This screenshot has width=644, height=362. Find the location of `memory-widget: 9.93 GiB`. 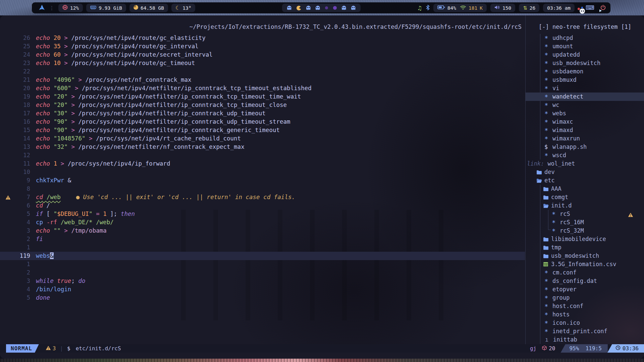

memory-widget: 9.93 GiB is located at coordinates (106, 8).